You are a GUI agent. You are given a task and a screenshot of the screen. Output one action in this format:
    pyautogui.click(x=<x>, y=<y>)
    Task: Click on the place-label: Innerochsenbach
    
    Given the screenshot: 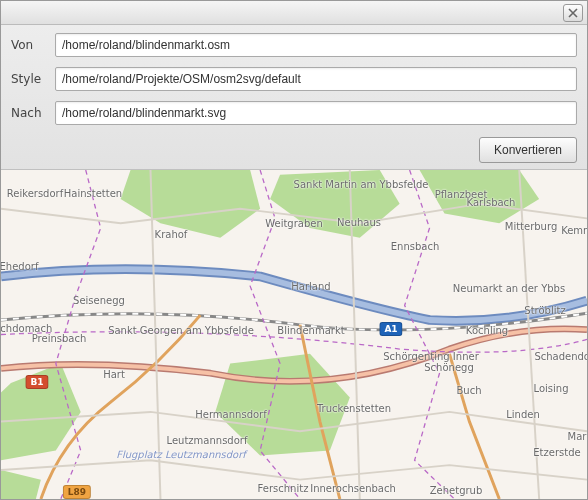 What is the action you would take?
    pyautogui.click(x=353, y=488)
    